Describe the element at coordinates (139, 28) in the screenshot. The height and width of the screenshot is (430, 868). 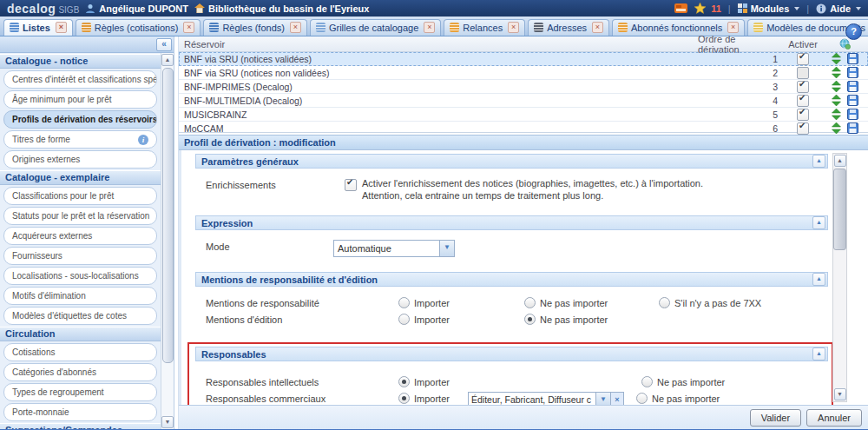
I see `tab-regles-cotisations: Règles (cotisations)×` at that location.